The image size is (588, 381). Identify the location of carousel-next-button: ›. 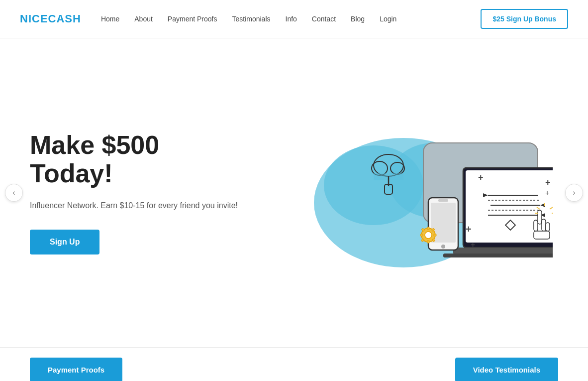
(574, 193).